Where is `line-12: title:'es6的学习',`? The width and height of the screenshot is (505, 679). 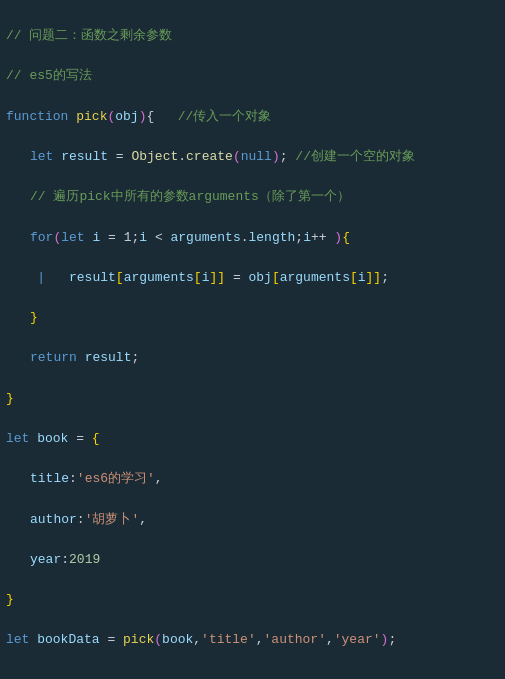 line-12: title:'es6的学习', is located at coordinates (252, 479).